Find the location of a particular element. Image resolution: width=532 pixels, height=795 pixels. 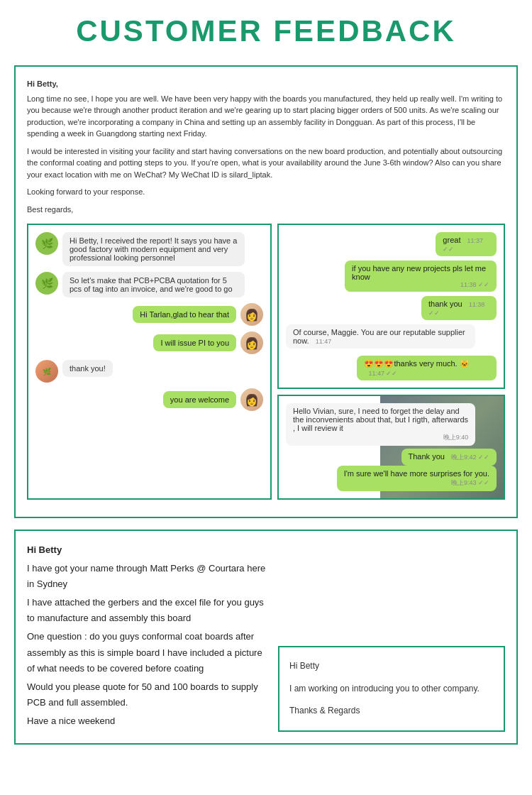

avatar-5: 🌿 is located at coordinates (47, 371).